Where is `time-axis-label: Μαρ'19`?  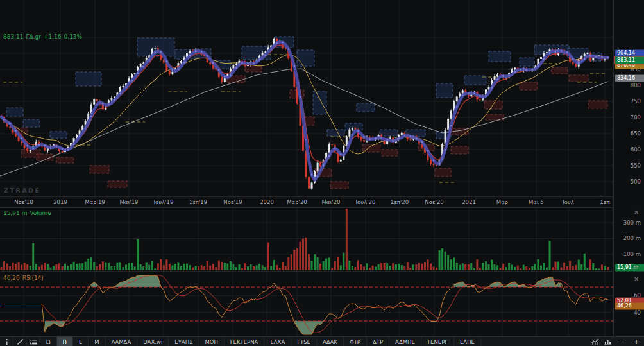
time-axis-label: Μαρ'19 is located at coordinates (95, 202).